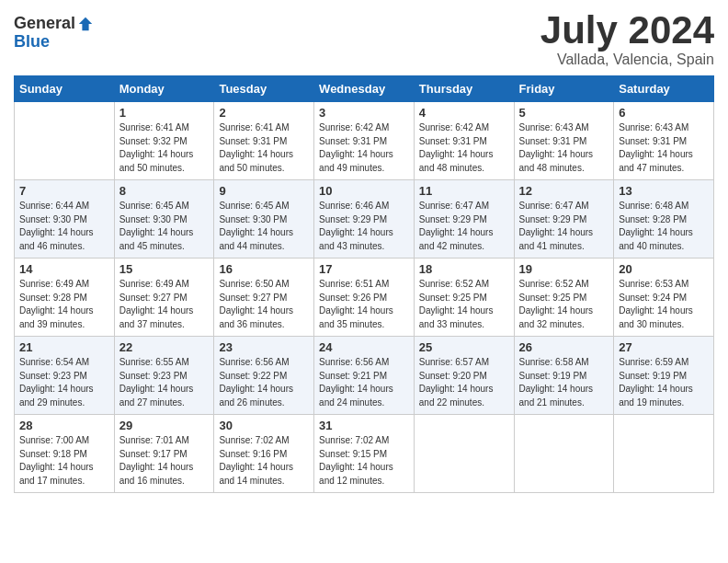  What do you see at coordinates (463, 219) in the screenshot?
I see `calendar-cell: 11Sunrise: 6:47 AM Sunset: 9:29 PM Dayli…` at bounding box center [463, 219].